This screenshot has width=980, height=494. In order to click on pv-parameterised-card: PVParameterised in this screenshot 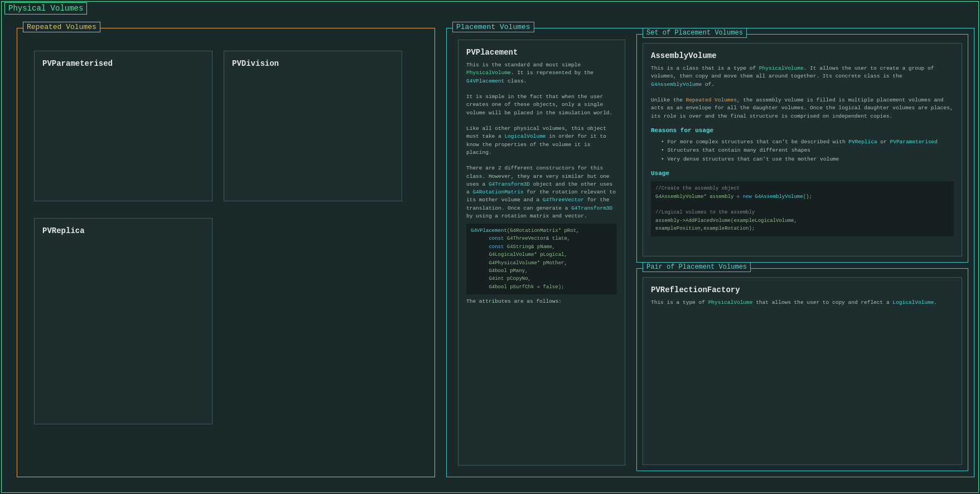, I will do `click(123, 126)`.